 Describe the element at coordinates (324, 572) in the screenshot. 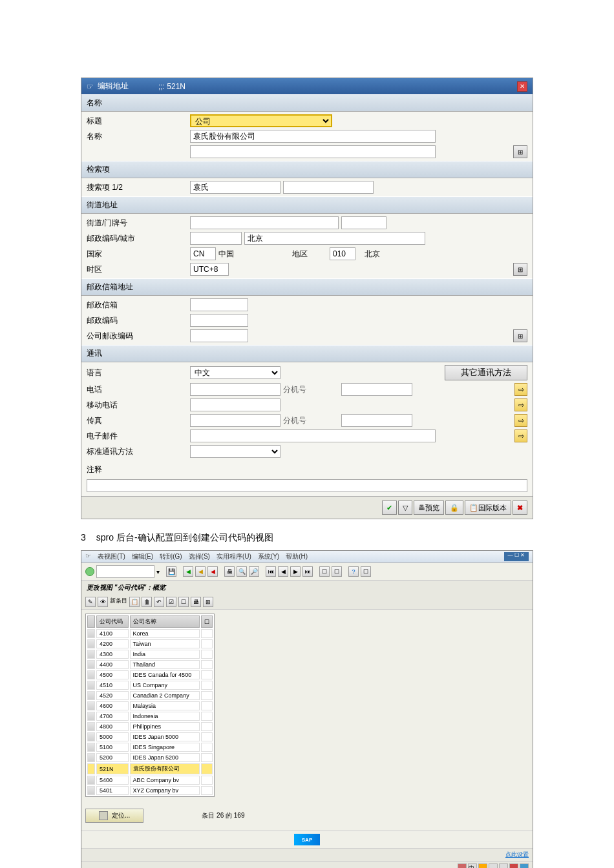

I see `session-icon: ☐` at that location.